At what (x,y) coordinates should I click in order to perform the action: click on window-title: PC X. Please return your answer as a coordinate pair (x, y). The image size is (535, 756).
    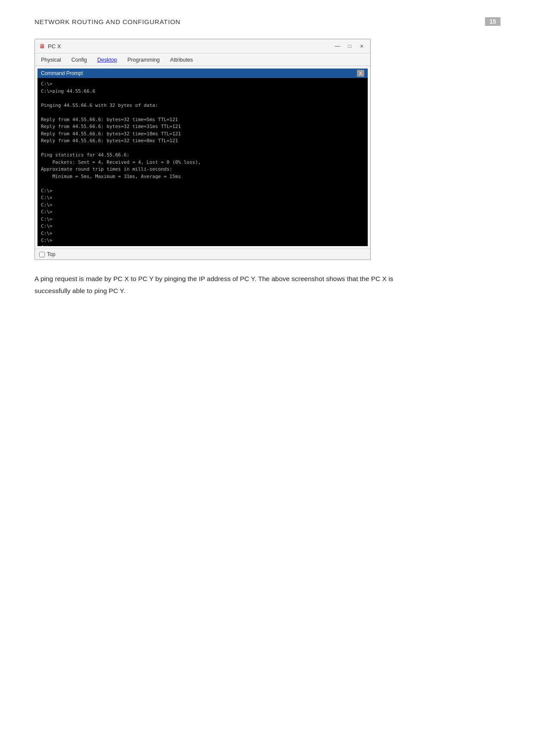
    Looking at the image, I should click on (191, 47).